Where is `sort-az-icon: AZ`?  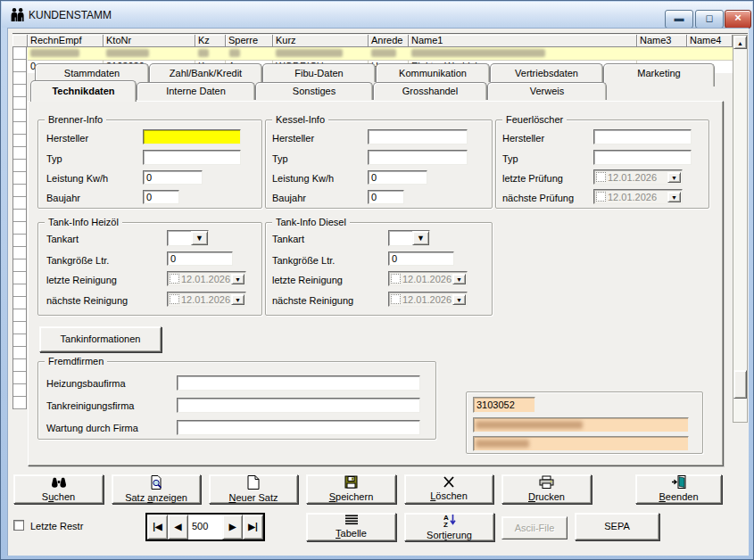 sort-az-icon: AZ is located at coordinates (450, 521).